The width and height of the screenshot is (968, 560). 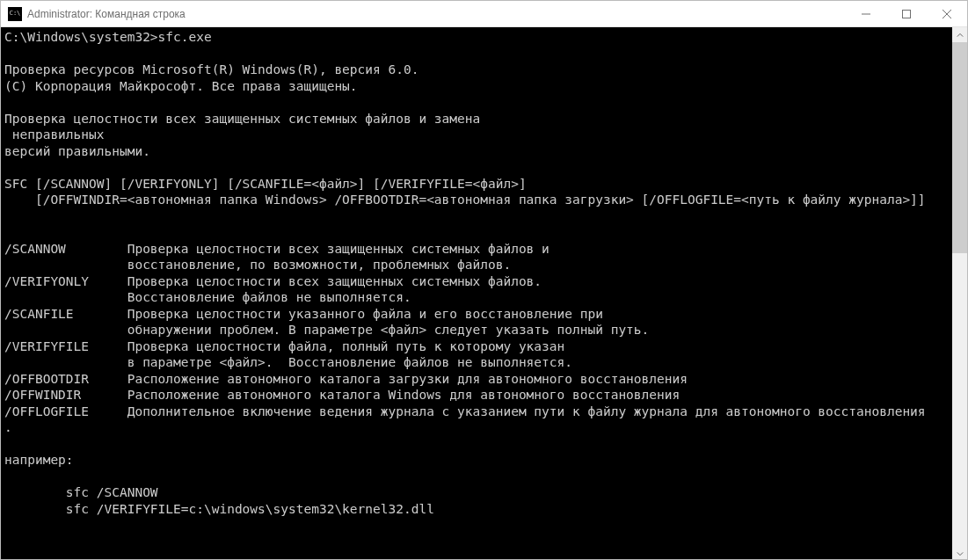 I want to click on scrollbar-track, so click(x=960, y=294).